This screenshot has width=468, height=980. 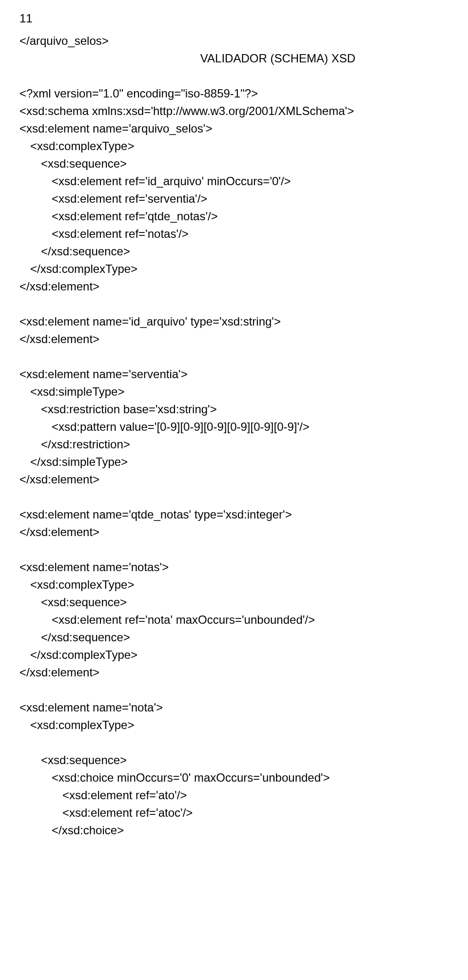 I want to click on code-line: </xsd:simpleType>, so click(x=234, y=462).